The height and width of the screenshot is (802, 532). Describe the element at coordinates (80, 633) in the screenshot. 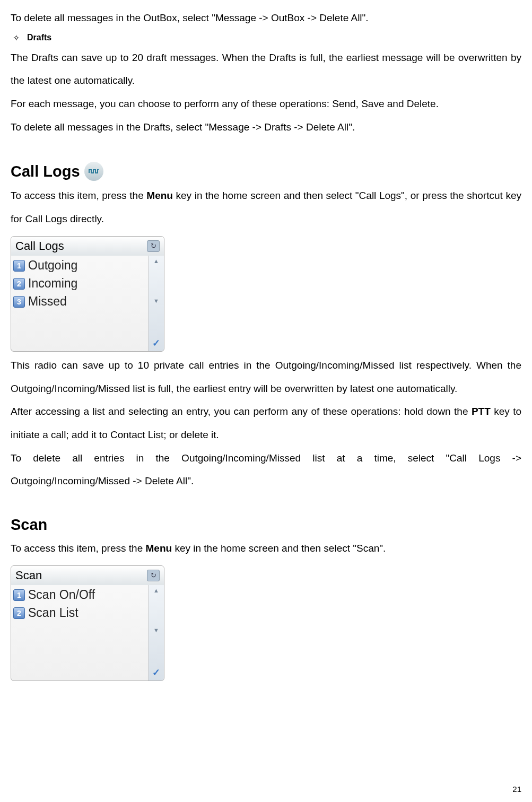

I see `screen-list: 1 Scan On/Off 2 Scan List` at that location.